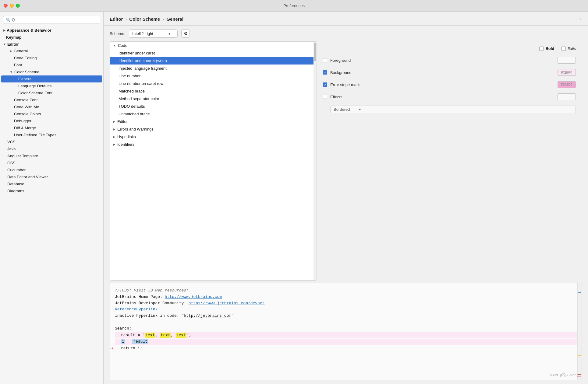 This screenshot has height=384, width=588. I want to click on tree-item-label: Line number, so click(129, 76).